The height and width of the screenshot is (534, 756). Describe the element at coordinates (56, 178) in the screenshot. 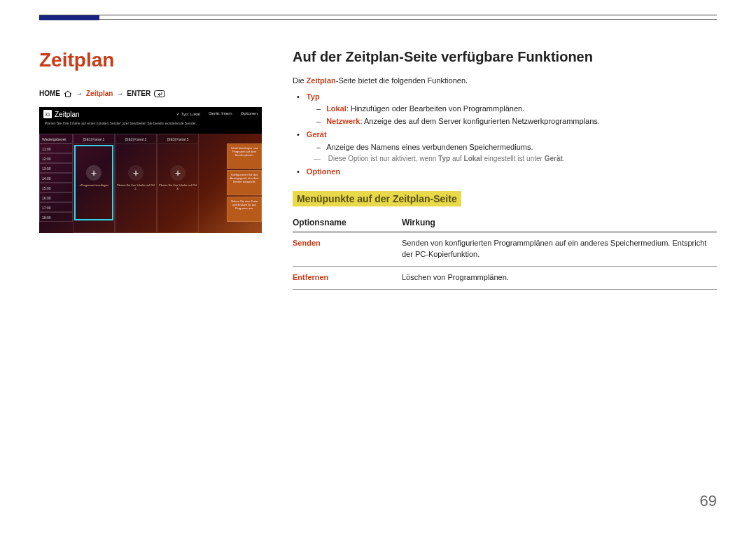

I see `ss-time-cell: 14:00` at that location.